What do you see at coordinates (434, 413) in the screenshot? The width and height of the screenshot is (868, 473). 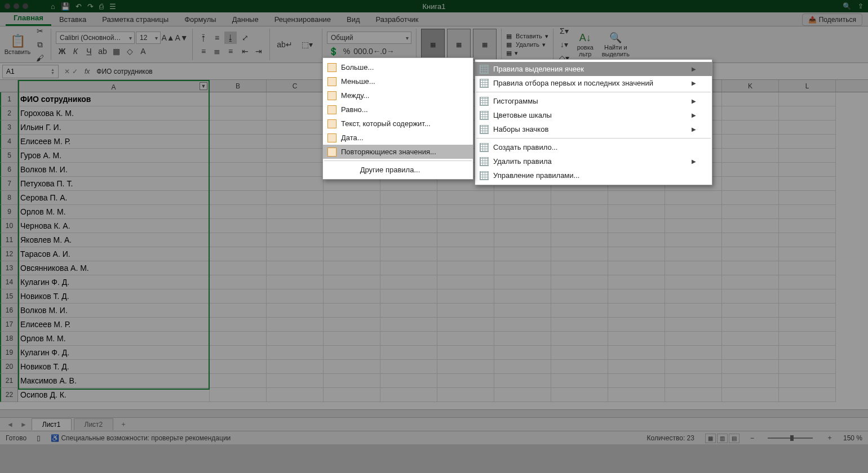 I see `horizontal-scrollbar` at bounding box center [434, 413].